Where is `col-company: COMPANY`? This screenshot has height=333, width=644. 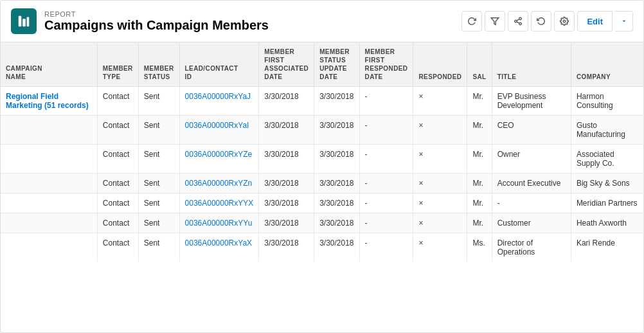
col-company: COMPANY is located at coordinates (607, 64).